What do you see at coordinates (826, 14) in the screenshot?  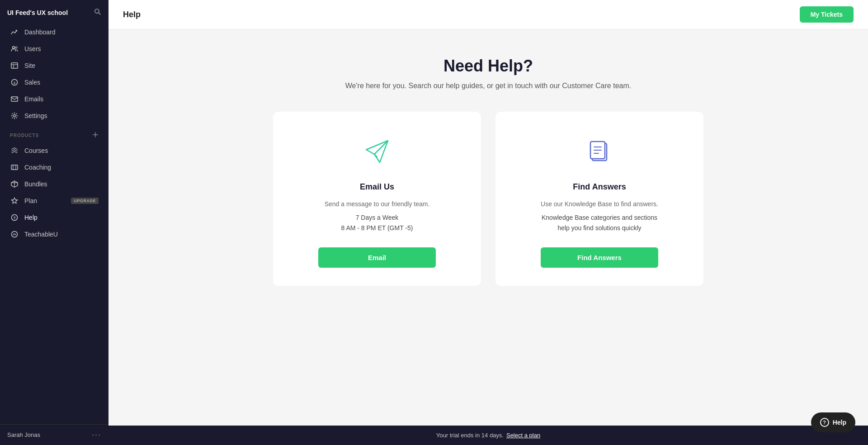 I see `my-tickets-button: My Tickets` at bounding box center [826, 14].